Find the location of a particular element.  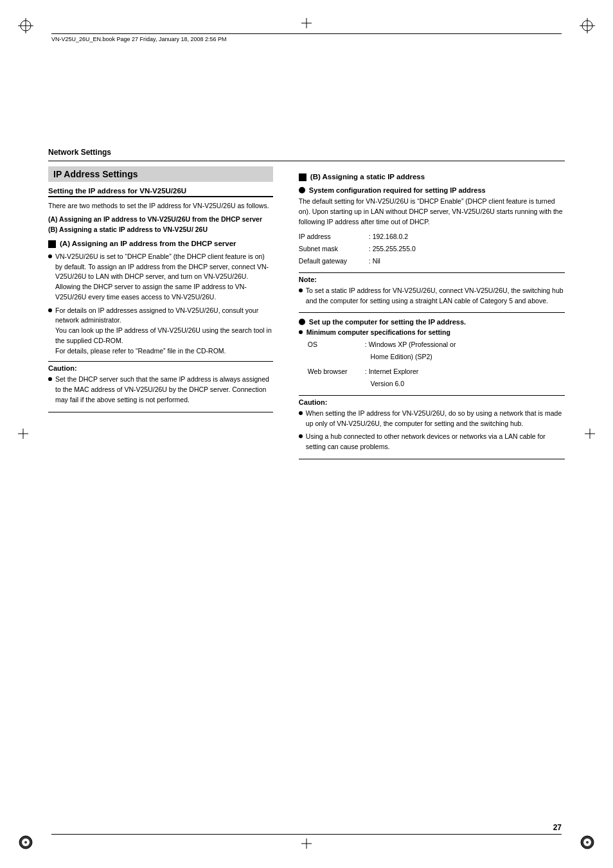

caution-left-bullet-list: Set the DHCP server such that the same I… is located at coordinates (161, 389).